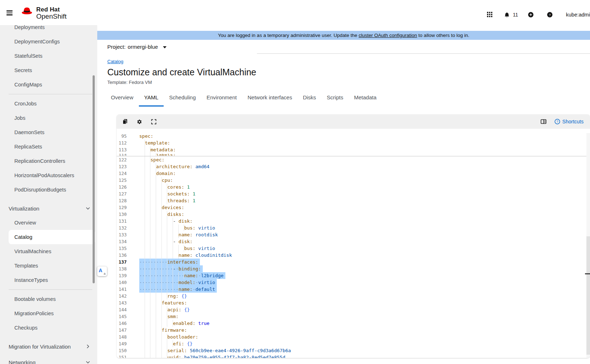 The width and height of the screenshot is (590, 364). I want to click on sidebar-item-instancetypes: InstanceTypes, so click(49, 280).